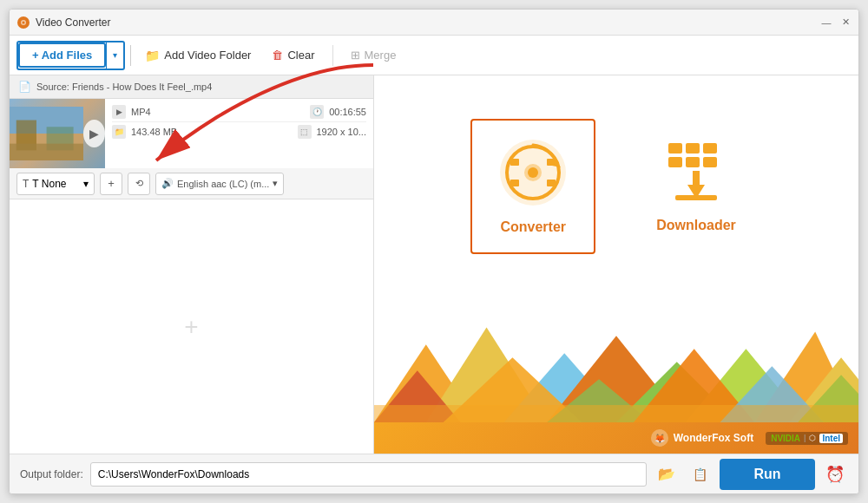 The image size is (868, 503). What do you see at coordinates (373, 56) in the screenshot?
I see `merge-button: ⊞ Merge` at bounding box center [373, 56].